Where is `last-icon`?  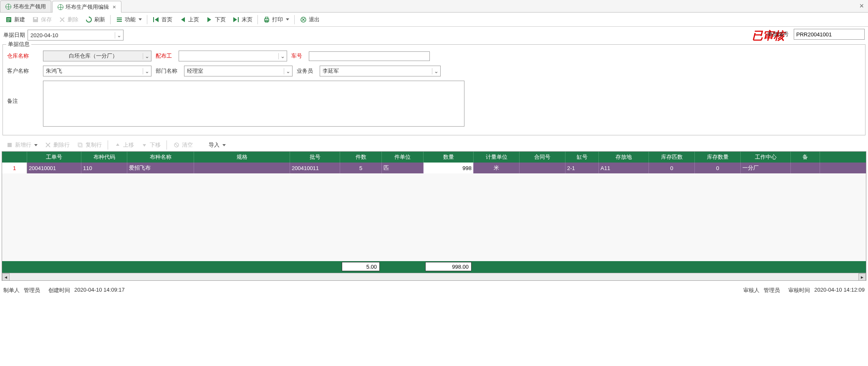 last-icon is located at coordinates (236, 20).